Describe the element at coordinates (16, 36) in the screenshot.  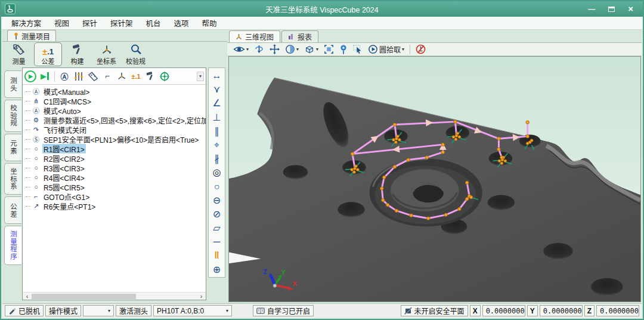
I see `probe-icon` at that location.